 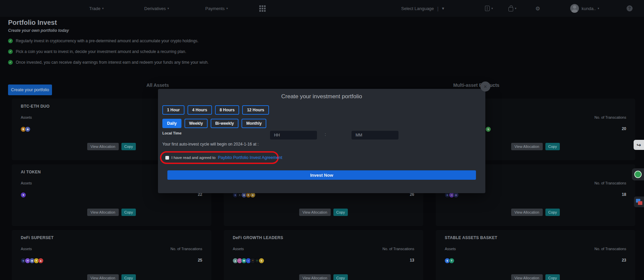 What do you see at coordinates (488, 129) in the screenshot?
I see `green-dollar-coin-icon: $` at bounding box center [488, 129].